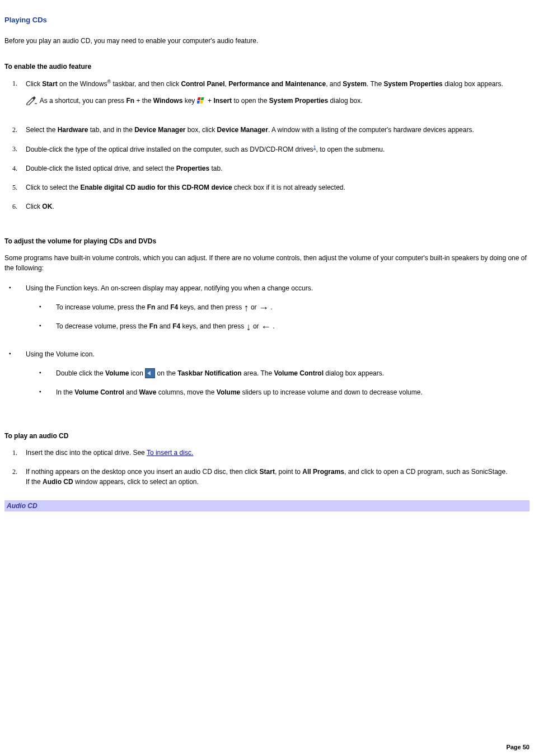  What do you see at coordinates (65, 392) in the screenshot?
I see `t: In the` at bounding box center [65, 392].